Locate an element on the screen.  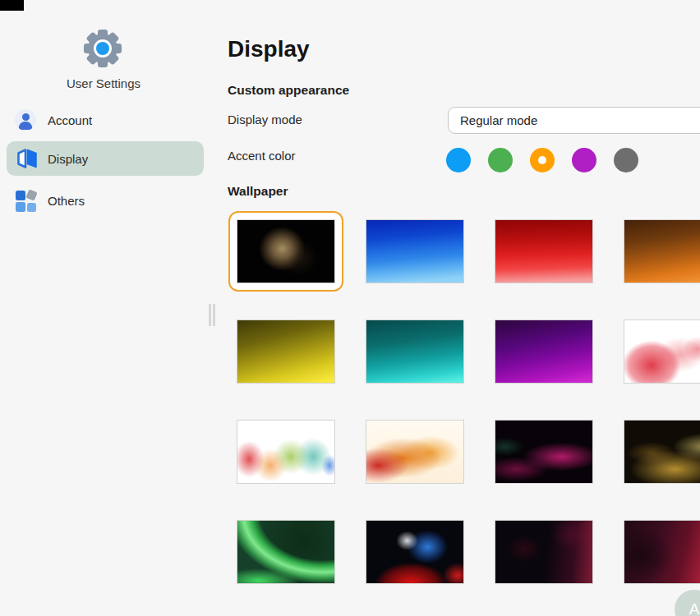
floating-action-label: A is located at coordinates (695, 608).